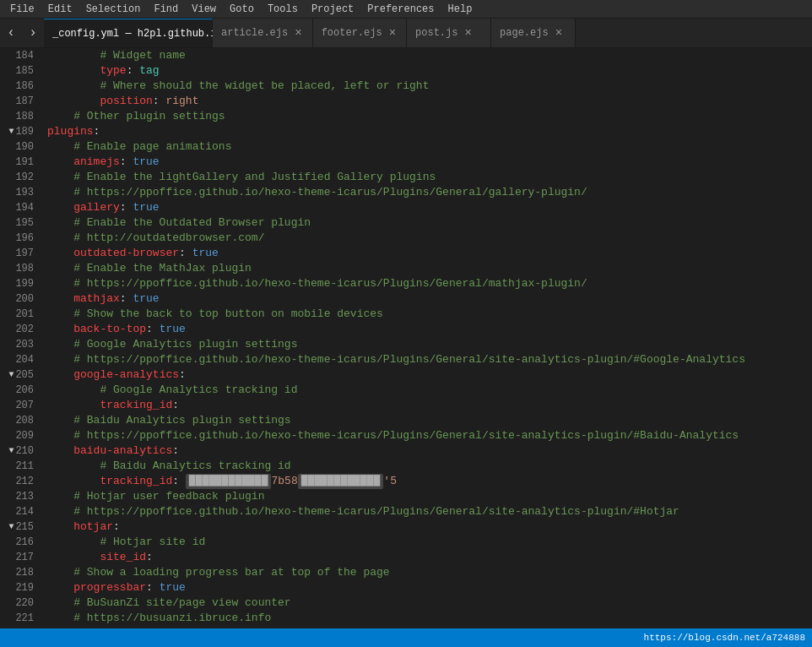  Describe the element at coordinates (430, 481) in the screenshot. I see `table-row: tracking_id: ████████████7b58███████████…` at that location.